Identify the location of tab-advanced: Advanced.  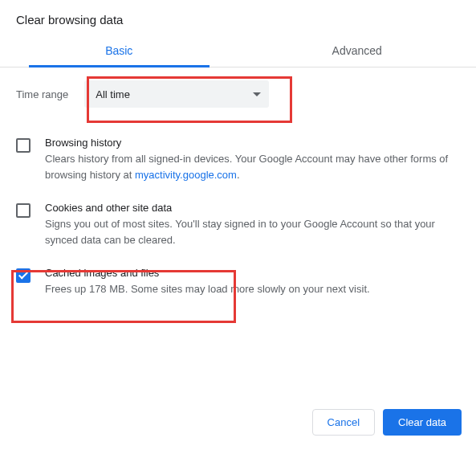
(358, 51).